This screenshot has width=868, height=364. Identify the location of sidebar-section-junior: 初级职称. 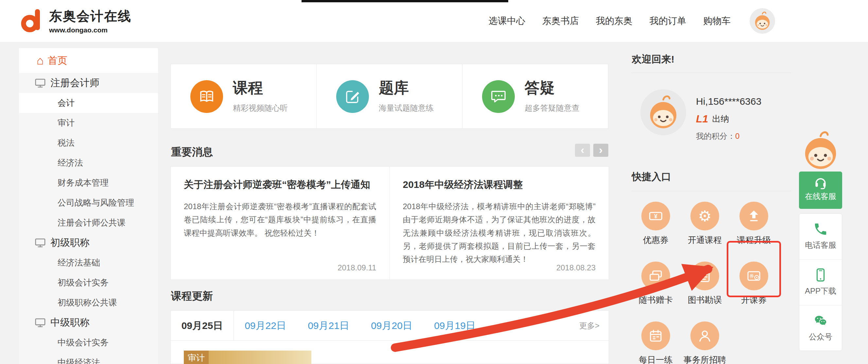
(88, 243).